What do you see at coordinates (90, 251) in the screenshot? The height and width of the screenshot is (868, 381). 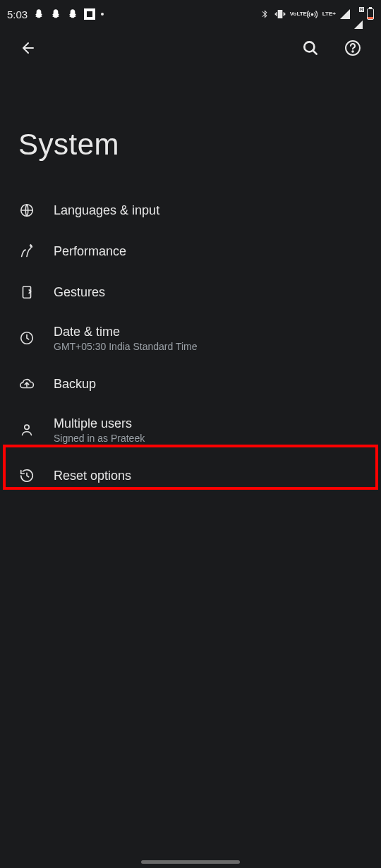 I see `item-label: Performance` at bounding box center [90, 251].